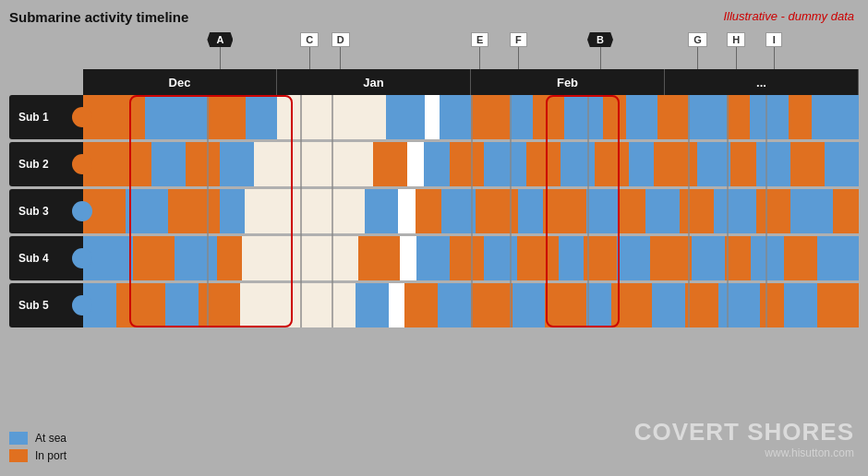 The height and width of the screenshot is (476, 868). I want to click on watermark-line2: www.hisutton.com, so click(744, 453).